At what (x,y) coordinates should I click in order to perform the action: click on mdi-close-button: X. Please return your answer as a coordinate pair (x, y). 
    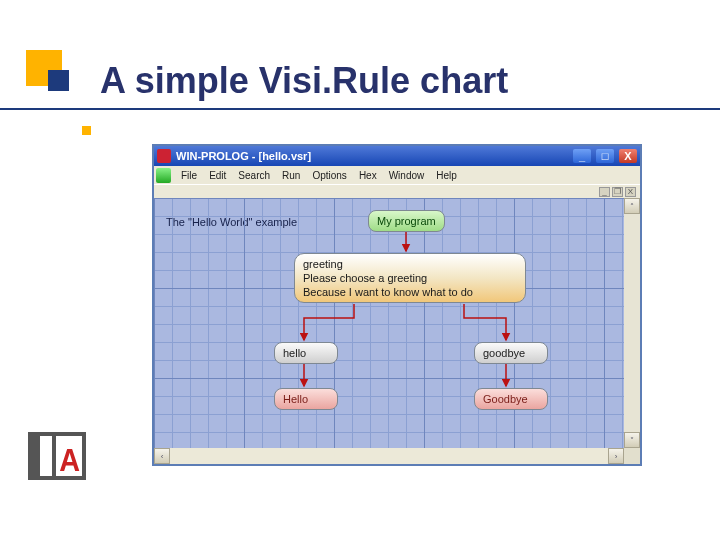
    Looking at the image, I should click on (630, 192).